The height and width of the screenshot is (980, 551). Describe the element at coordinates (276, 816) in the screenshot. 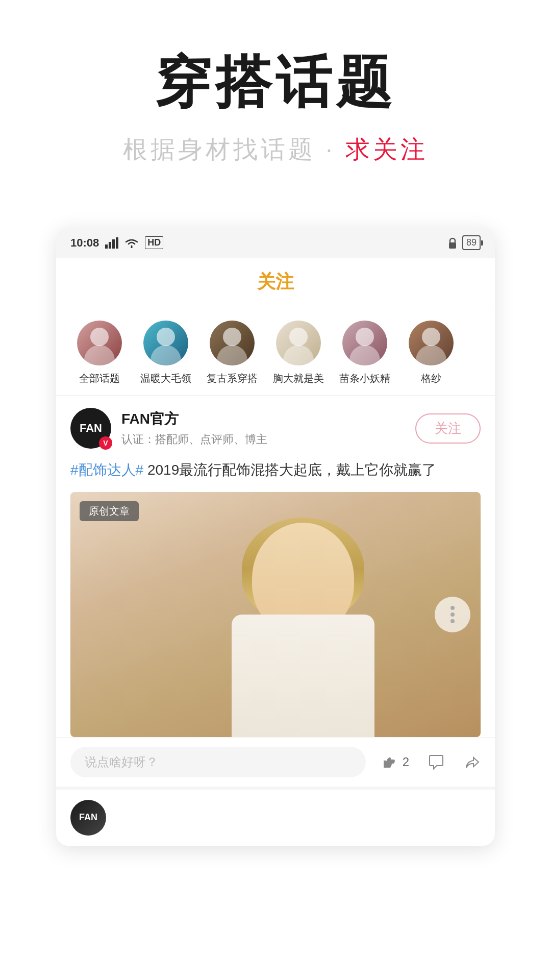

I see `bottom-partial: FAN` at that location.